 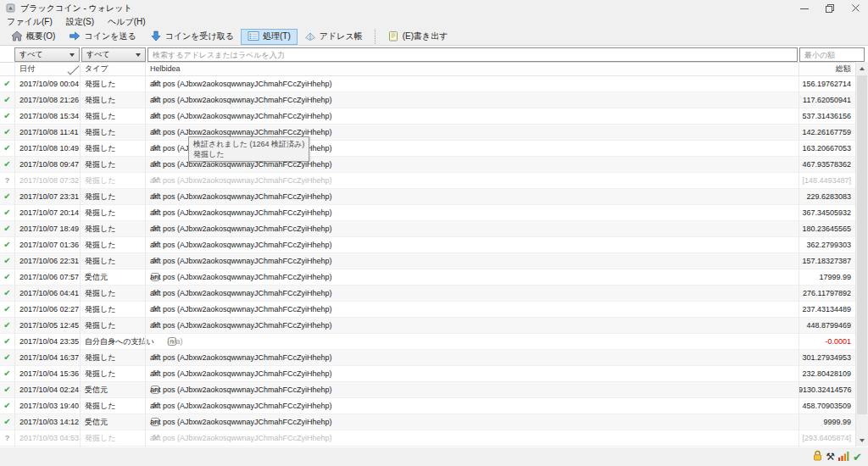 What do you see at coordinates (825, 406) in the screenshot?
I see `tx-amount: 458.70903509` at bounding box center [825, 406].